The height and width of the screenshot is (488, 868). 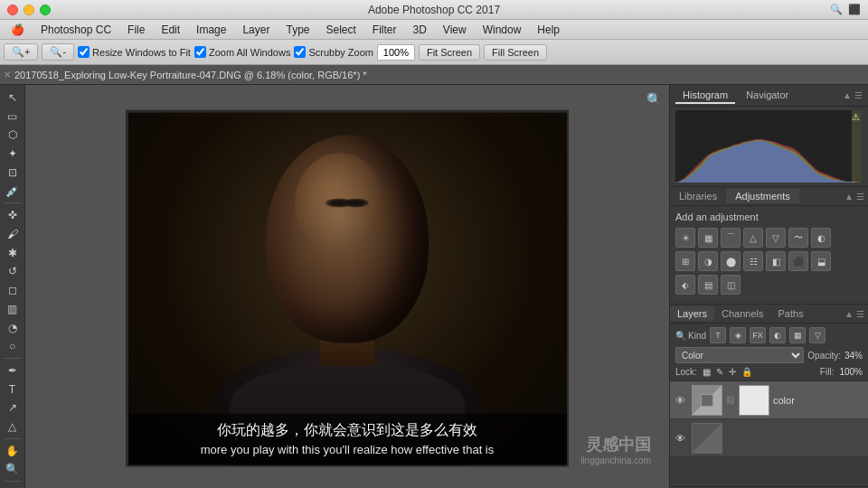 I want to click on zoom-all-checkbox: Zoom All Windows, so click(x=242, y=52).